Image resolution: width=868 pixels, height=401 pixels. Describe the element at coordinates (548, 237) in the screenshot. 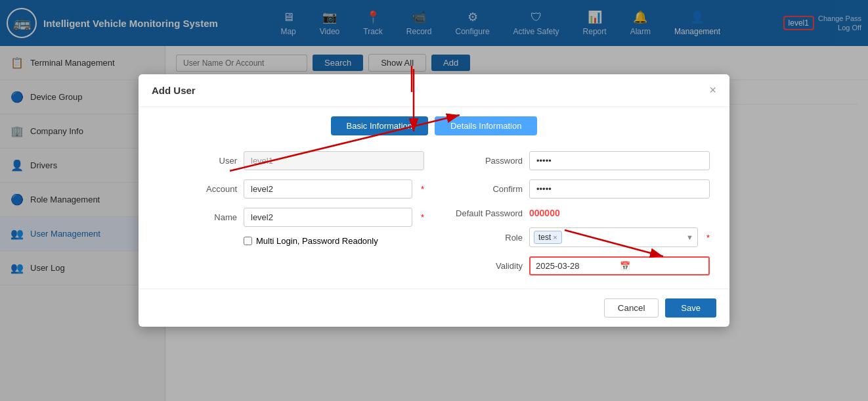

I see `role-tag: test ×` at that location.